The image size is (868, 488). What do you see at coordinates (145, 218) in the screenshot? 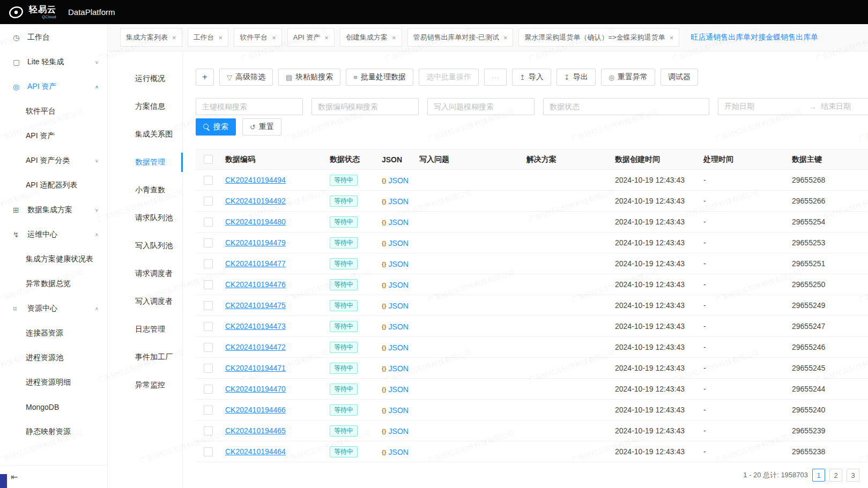
I see `inner-nav-item: 请求队列池` at bounding box center [145, 218].